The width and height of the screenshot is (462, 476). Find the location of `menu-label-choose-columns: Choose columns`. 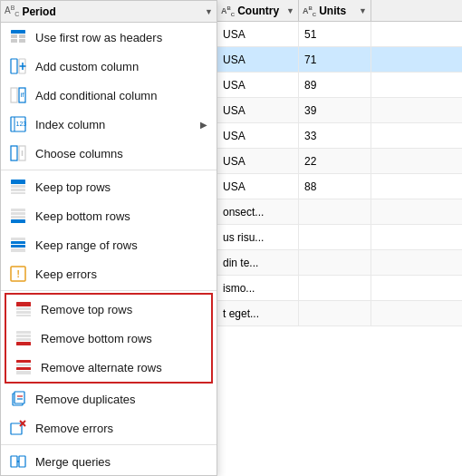

menu-label-choose-columns: Choose columns is located at coordinates (121, 154).